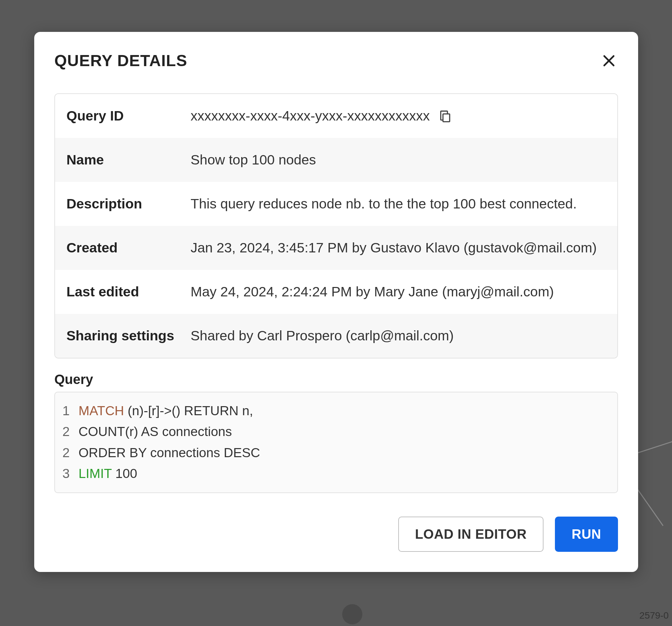 The image size is (672, 626). I want to click on label-query-id: Query ID, so click(128, 116).